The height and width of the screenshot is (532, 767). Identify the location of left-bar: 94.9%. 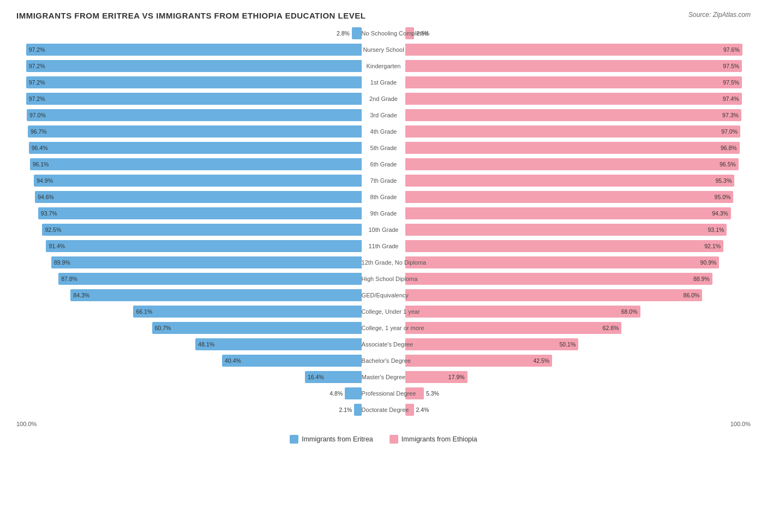
(197, 181).